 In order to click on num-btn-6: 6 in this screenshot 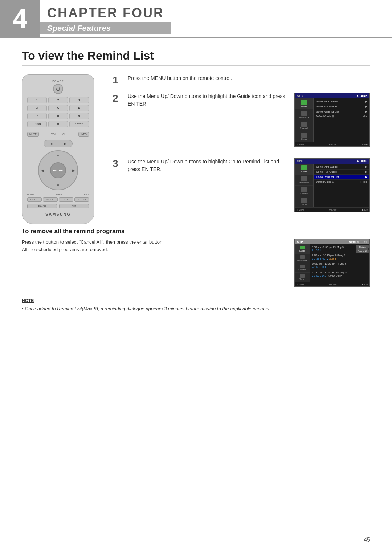, I will do `click(79, 108)`.